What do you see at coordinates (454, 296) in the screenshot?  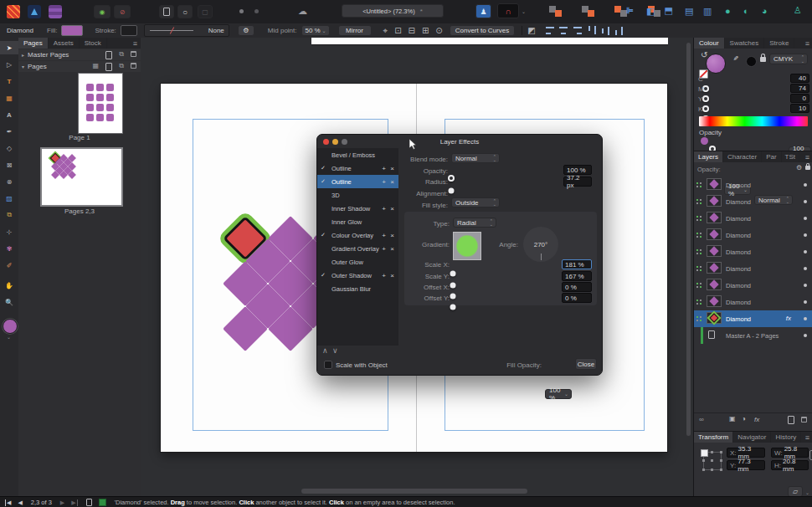 I see `offset-x-knob` at bounding box center [454, 296].